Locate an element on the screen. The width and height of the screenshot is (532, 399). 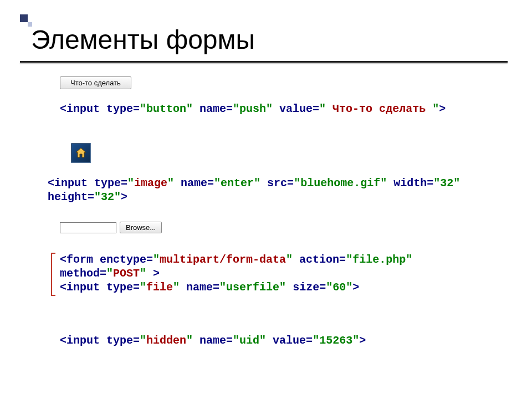
slide-title: Элементы формы is located at coordinates (143, 40).